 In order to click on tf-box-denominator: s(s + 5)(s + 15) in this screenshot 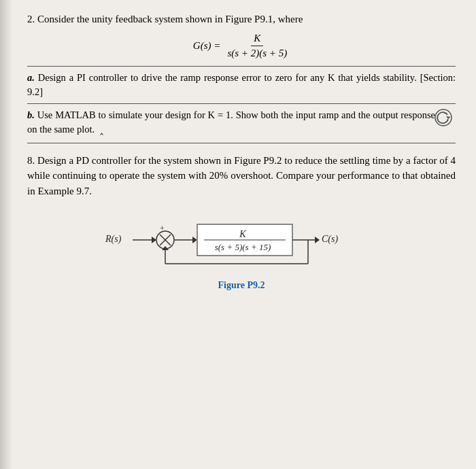, I will do `click(243, 247)`.